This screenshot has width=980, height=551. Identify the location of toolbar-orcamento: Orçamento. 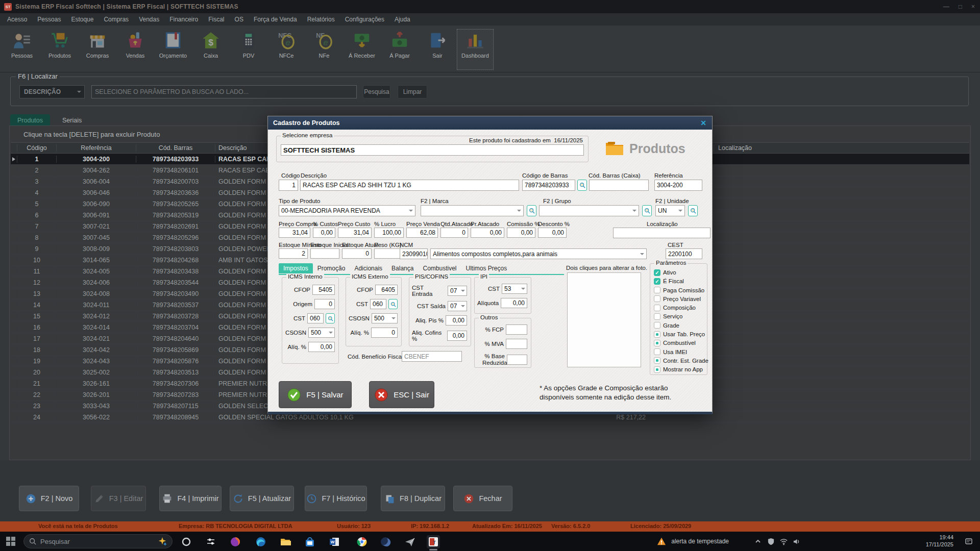
(173, 49).